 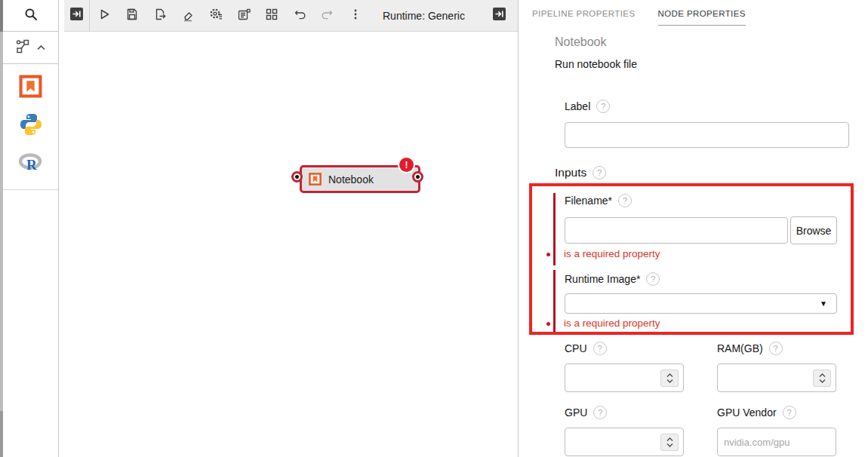 What do you see at coordinates (822, 379) in the screenshot?
I see `ram-stepper` at bounding box center [822, 379].